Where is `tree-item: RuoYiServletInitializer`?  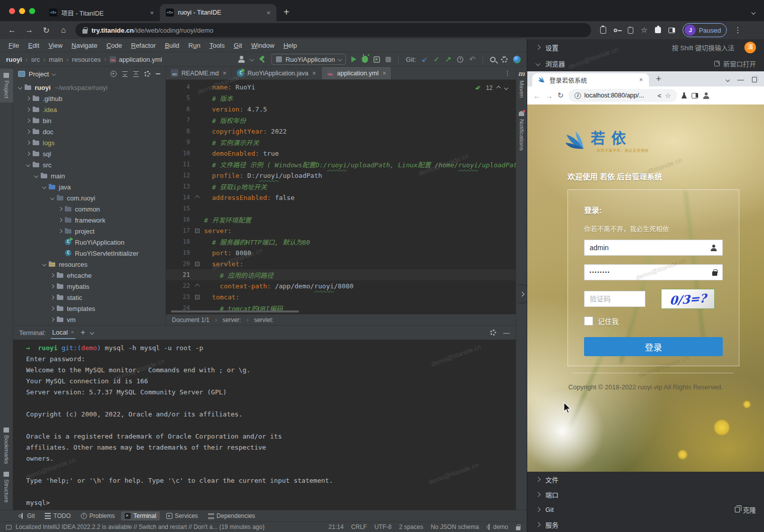 tree-item: RuoYiServletInitializer is located at coordinates (89, 253).